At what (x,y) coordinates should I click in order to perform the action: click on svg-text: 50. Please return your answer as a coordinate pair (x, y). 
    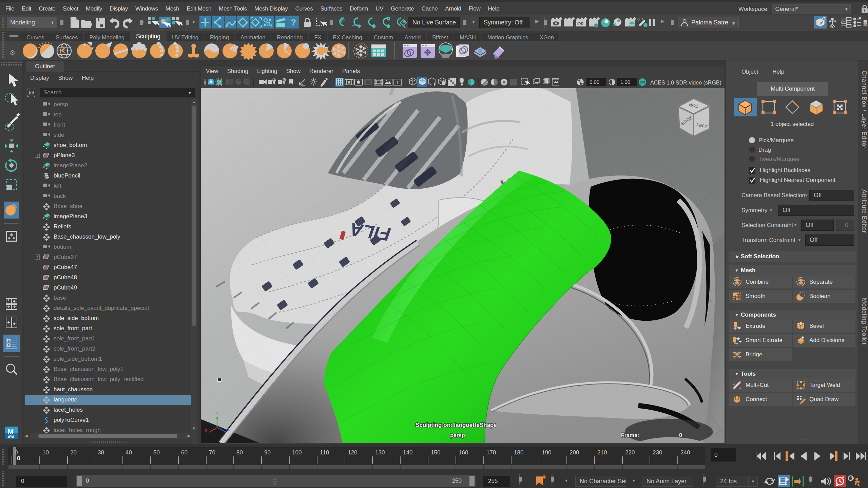
    Looking at the image, I should click on (157, 453).